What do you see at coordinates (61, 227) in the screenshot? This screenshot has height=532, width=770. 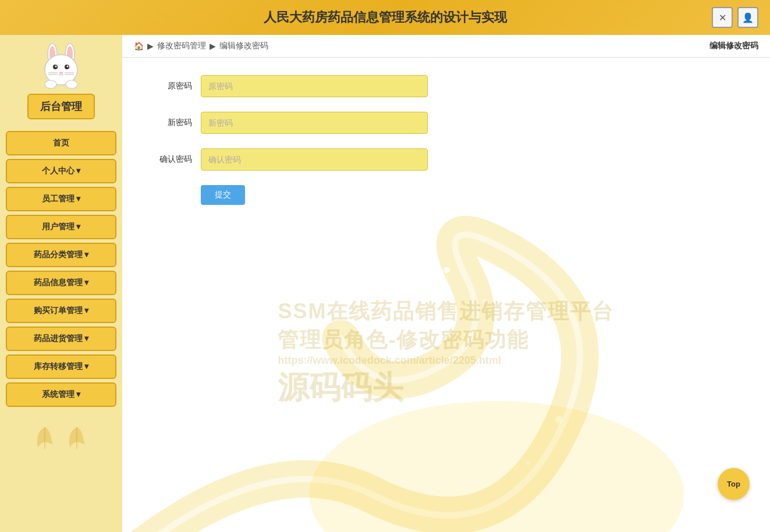 I see `sidebar-item-user: 用户管理 ▾` at bounding box center [61, 227].